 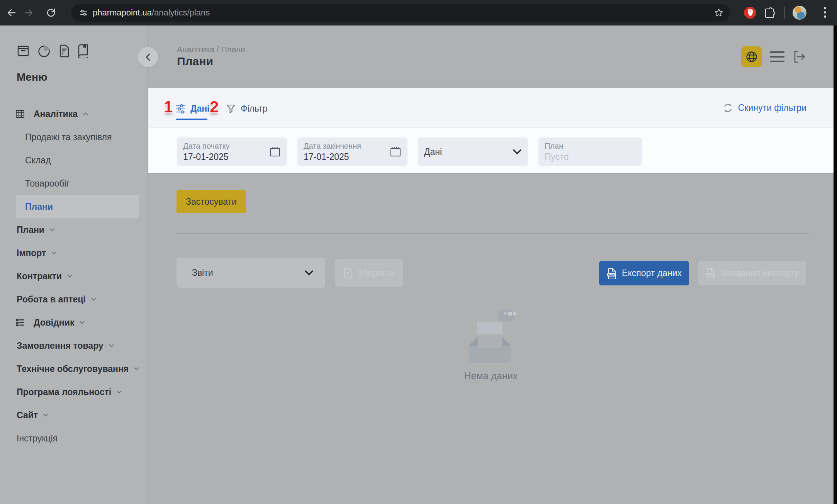 I want to click on apply-label: Застосувати, so click(x=211, y=202).